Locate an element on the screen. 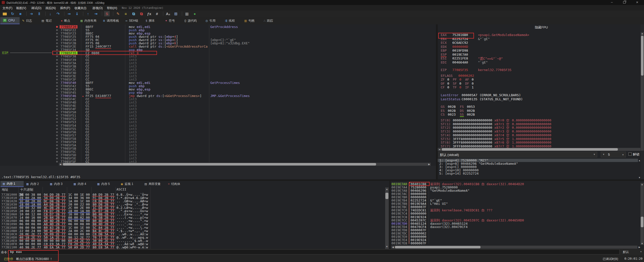 Image resolution: width=644 pixels, height=262 pixels. step-out-icon: ⇓ is located at coordinates (77, 14).